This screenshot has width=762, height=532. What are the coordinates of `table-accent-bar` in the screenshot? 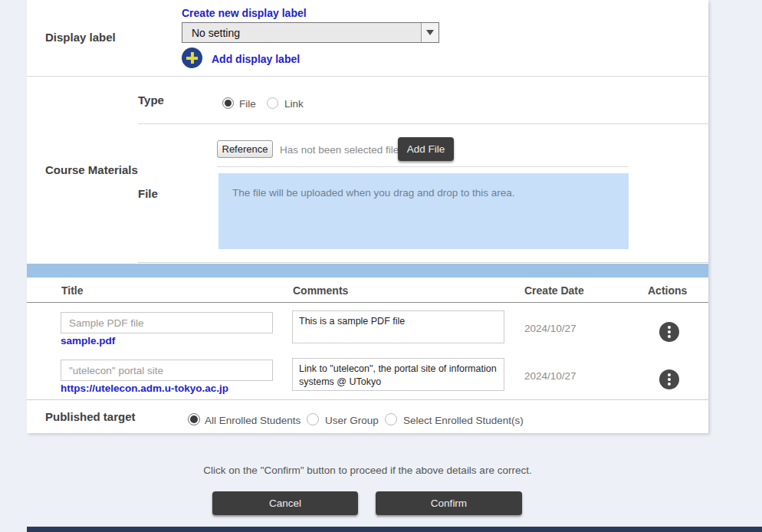 It's located at (368, 271).